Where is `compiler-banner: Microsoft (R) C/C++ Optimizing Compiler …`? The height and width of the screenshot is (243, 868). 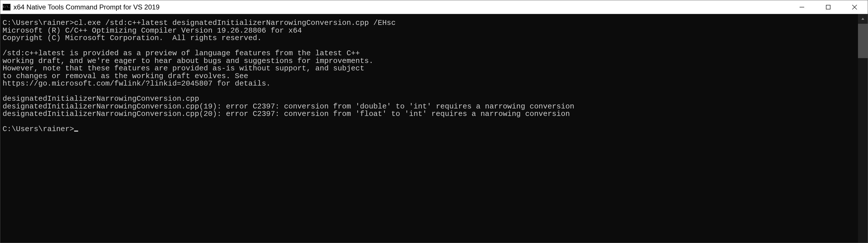 compiler-banner: Microsoft (R) C/C++ Optimizing Compiler … is located at coordinates (429, 31).